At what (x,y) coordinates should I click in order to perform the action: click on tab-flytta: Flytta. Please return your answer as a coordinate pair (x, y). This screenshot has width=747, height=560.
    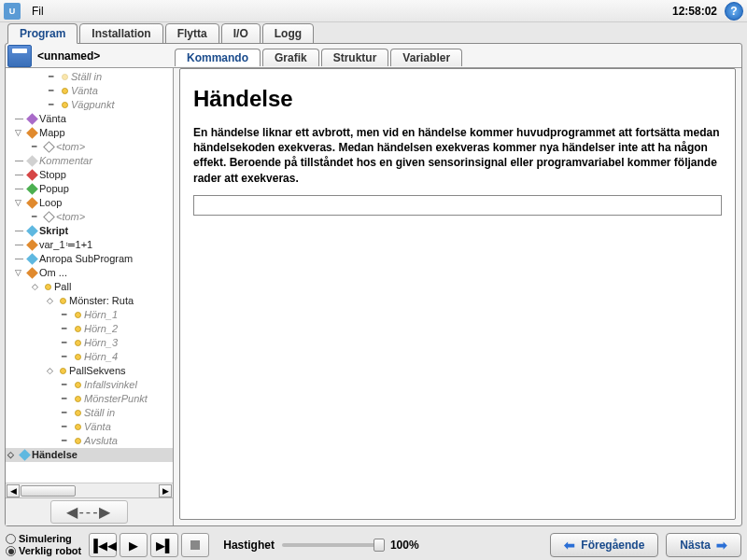
    Looking at the image, I should click on (192, 34).